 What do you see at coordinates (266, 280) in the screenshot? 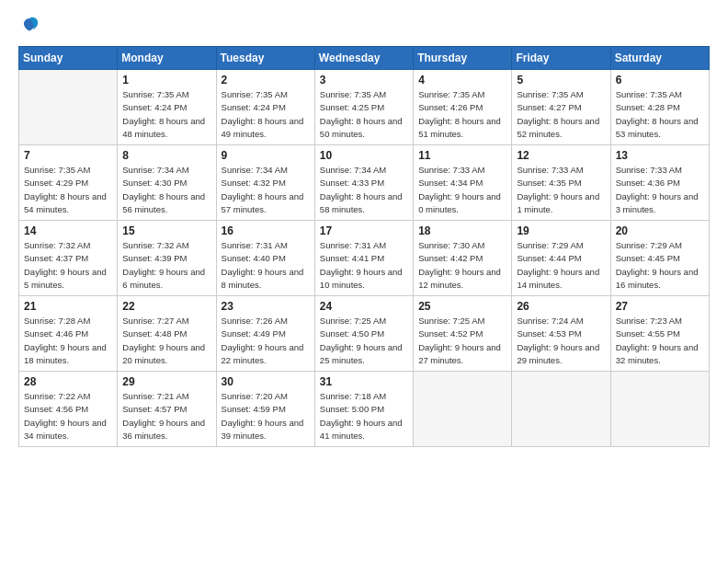
I see `daylight-text: Daylight: 9 hours and 8 minutes.` at bounding box center [266, 280].